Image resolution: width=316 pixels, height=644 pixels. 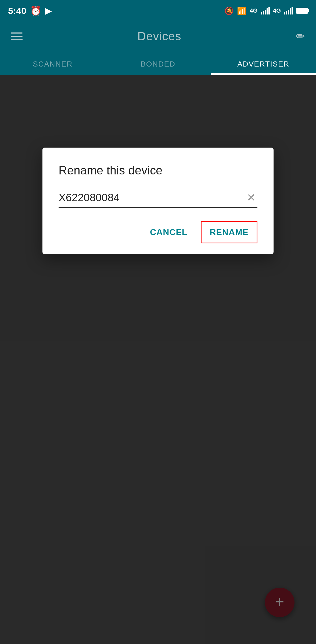 I want to click on tab-active-indicator, so click(x=263, y=74).